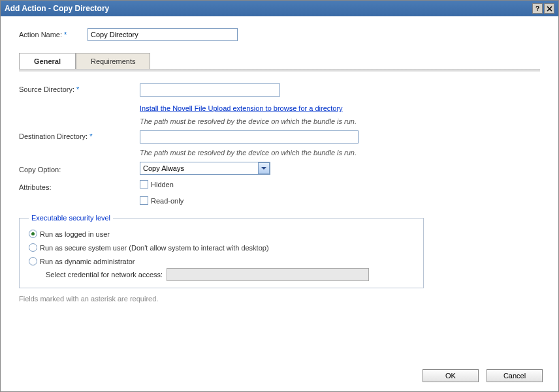  Describe the element at coordinates (249, 137) in the screenshot. I see `destination-directory-input` at that location.